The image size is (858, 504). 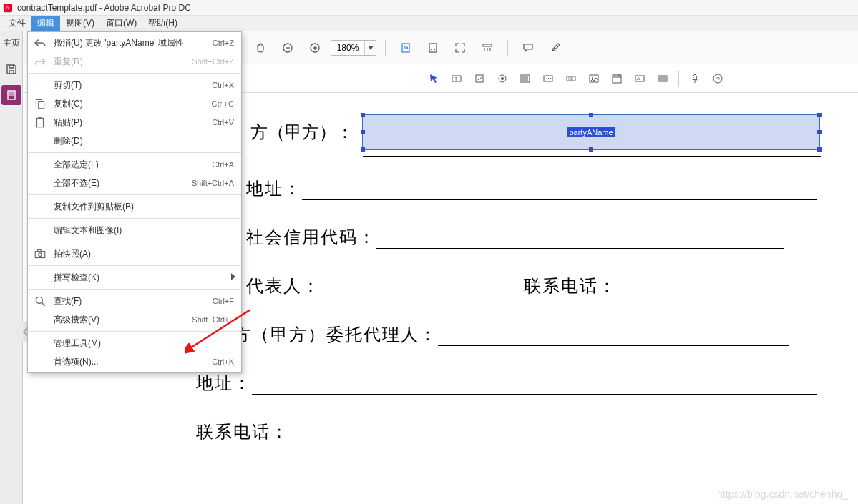 I want to click on signature-field-icon, so click(x=640, y=79).